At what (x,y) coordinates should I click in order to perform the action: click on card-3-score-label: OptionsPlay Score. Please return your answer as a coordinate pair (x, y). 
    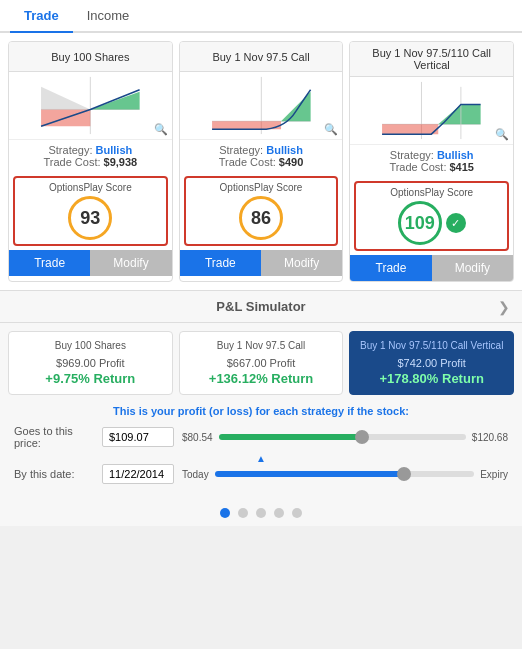
    Looking at the image, I should click on (432, 192).